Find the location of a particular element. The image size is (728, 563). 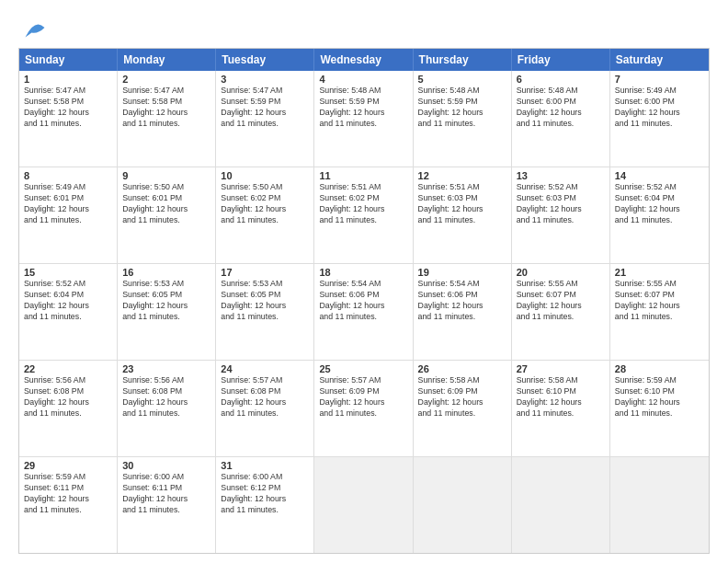

calendar-cell: 5Sunrise: 5:48 AMSunset: 5:59 PMDaylight… is located at coordinates (463, 119).